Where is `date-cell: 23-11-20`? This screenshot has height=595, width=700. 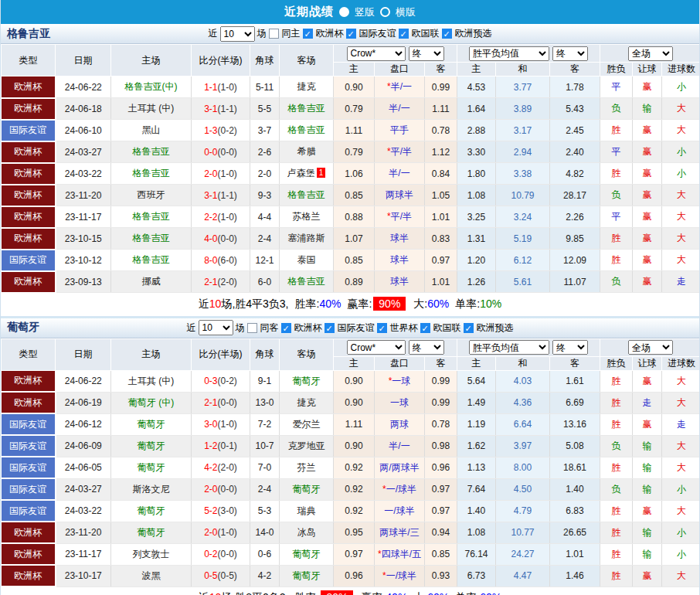 date-cell: 23-11-20 is located at coordinates (83, 532).